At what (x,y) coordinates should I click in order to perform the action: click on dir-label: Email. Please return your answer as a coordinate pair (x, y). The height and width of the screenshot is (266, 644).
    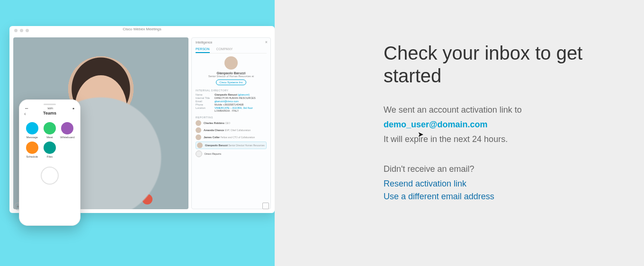
    Looking at the image, I should click on (204, 101).